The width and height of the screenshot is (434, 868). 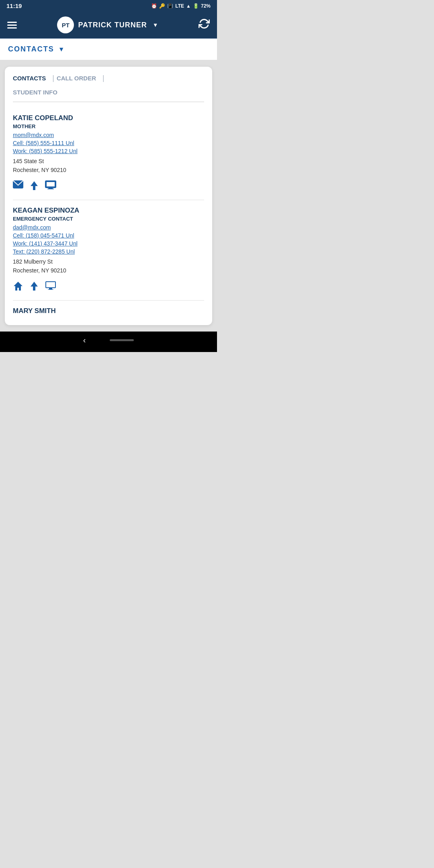 I want to click on app-header: PT PATRICK TURNER ▼, so click(x=108, y=25).